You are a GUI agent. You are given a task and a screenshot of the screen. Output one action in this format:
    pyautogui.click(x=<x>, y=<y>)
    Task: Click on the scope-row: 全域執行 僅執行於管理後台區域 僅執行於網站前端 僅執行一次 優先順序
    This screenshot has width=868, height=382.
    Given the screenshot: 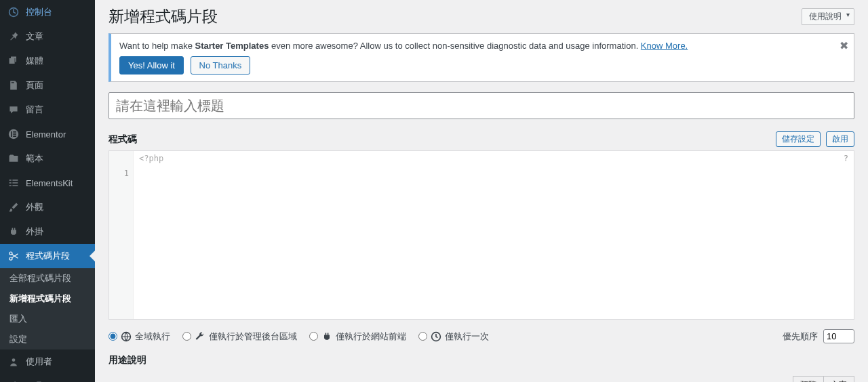 What is the action you would take?
    pyautogui.click(x=481, y=333)
    